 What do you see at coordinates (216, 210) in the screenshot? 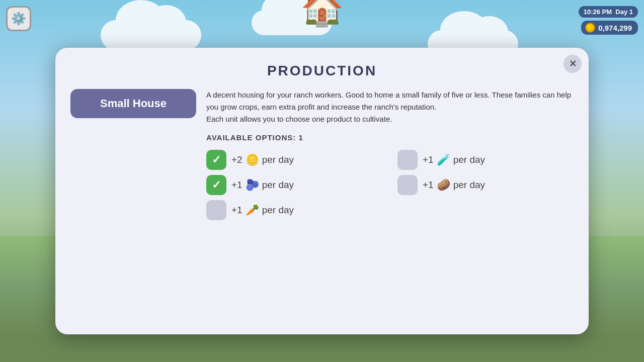
I see `option-carrot-checkbox` at bounding box center [216, 210].